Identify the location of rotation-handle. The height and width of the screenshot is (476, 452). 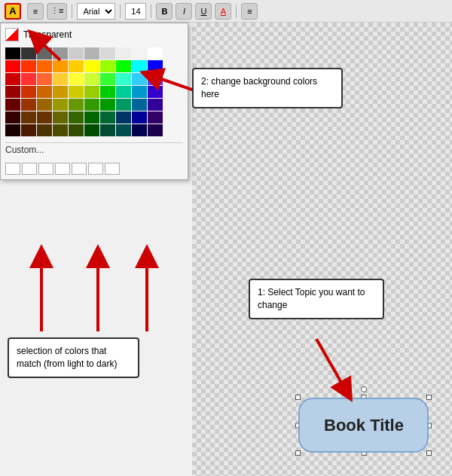
(364, 389).